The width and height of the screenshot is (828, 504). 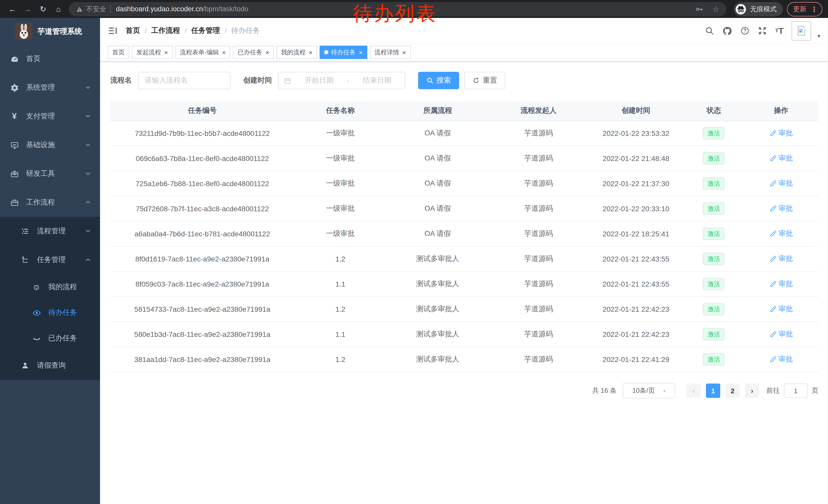 What do you see at coordinates (50, 287) in the screenshot?
I see `sidebar-item-my-process: 我的流程` at bounding box center [50, 287].